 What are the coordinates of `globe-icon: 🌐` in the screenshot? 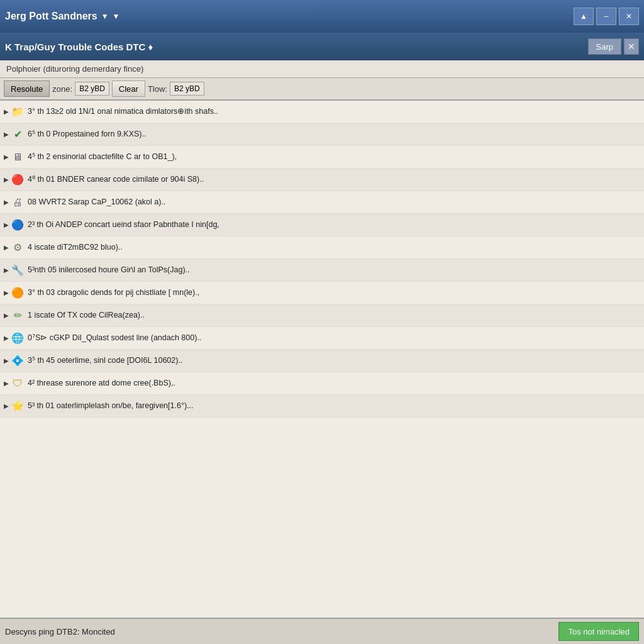 It's located at (18, 338).